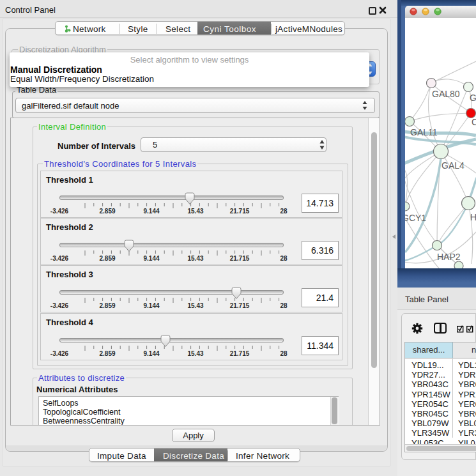 This screenshot has width=476, height=476. What do you see at coordinates (473, 217) in the screenshot?
I see `svg-text: H` at bounding box center [473, 217].